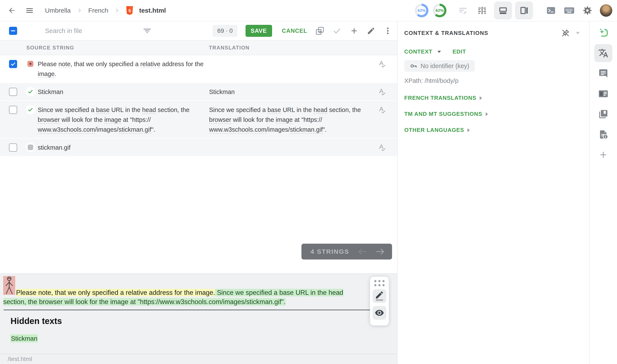 The height and width of the screenshot is (364, 617). I want to click on sidebar-title: CONTEXT & TRANSLATIONS, so click(446, 33).